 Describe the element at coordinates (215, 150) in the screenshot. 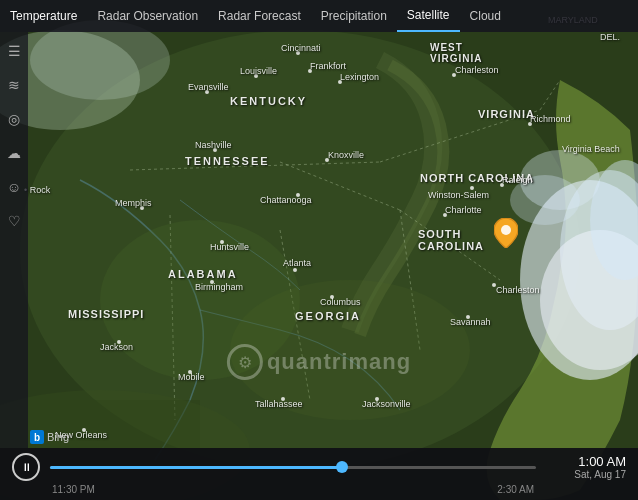

I see `city-dot-nashville` at that location.